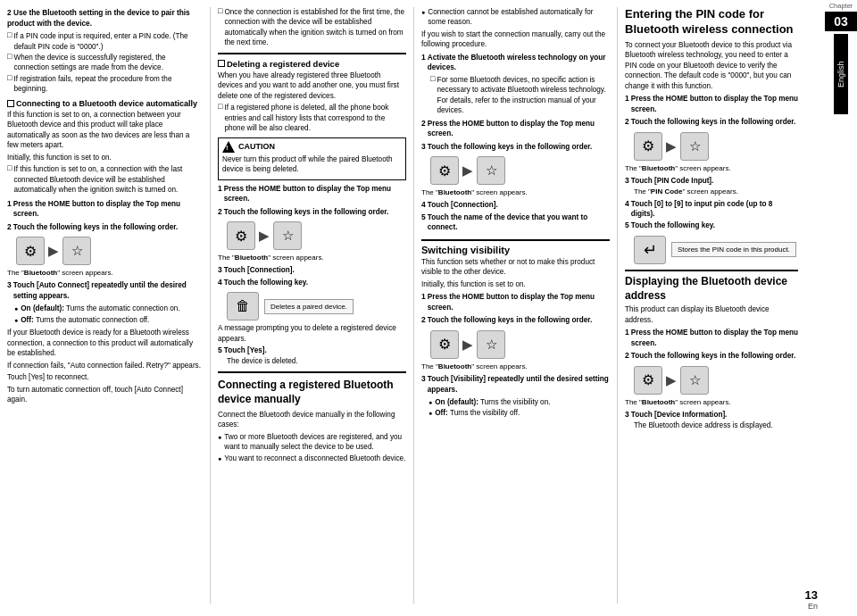 This screenshot has width=857, height=616. I want to click on col3-vis-bluetooth-screen: The "Bluetooth" screen appears., so click(516, 366).